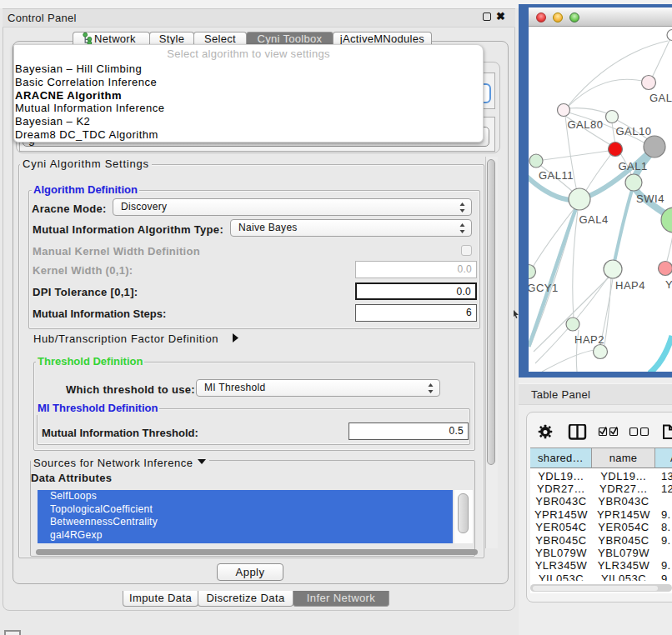  Describe the element at coordinates (669, 285) in the screenshot. I see `svg-text: Y` at that location.